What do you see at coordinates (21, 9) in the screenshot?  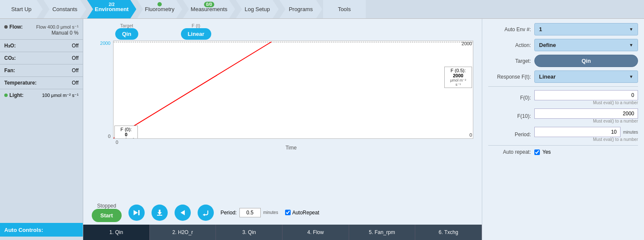 I see `nav-startup: Start Up` at bounding box center [21, 9].